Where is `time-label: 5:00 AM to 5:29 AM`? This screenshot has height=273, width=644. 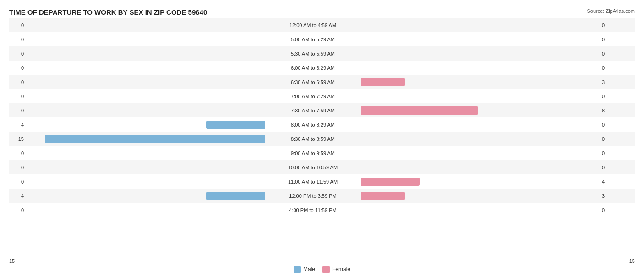 time-label: 5:00 AM to 5:29 AM is located at coordinates (313, 39).